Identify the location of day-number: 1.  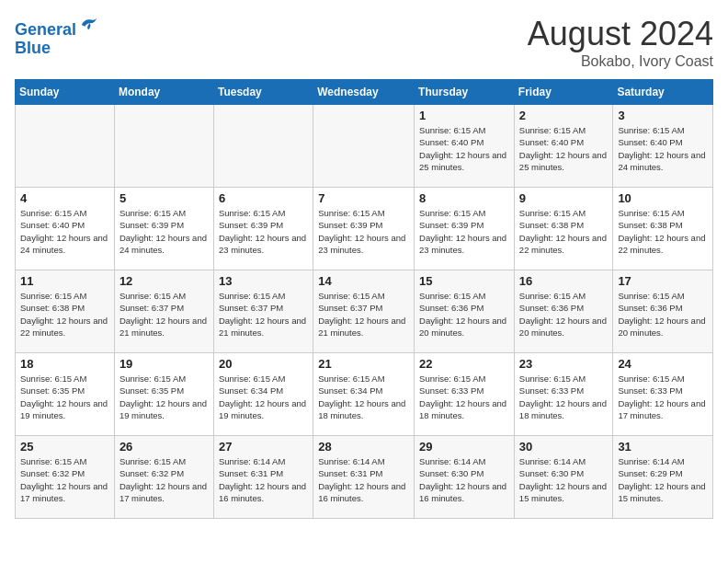
(464, 116).